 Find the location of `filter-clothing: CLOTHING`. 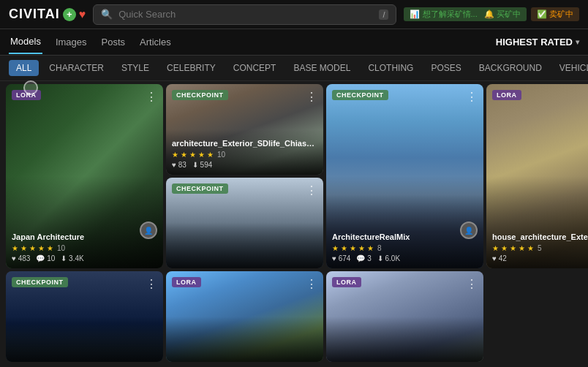

filter-clothing: CLOTHING is located at coordinates (391, 68).